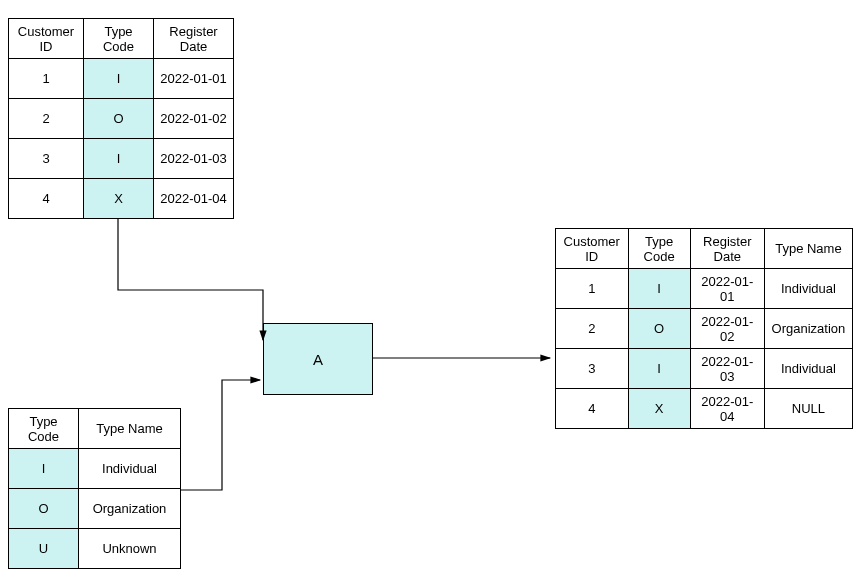  What do you see at coordinates (121, 118) in the screenshot?
I see `input-table-customers: Customer ID Type Code RegisterDate 1 I 2…` at bounding box center [121, 118].